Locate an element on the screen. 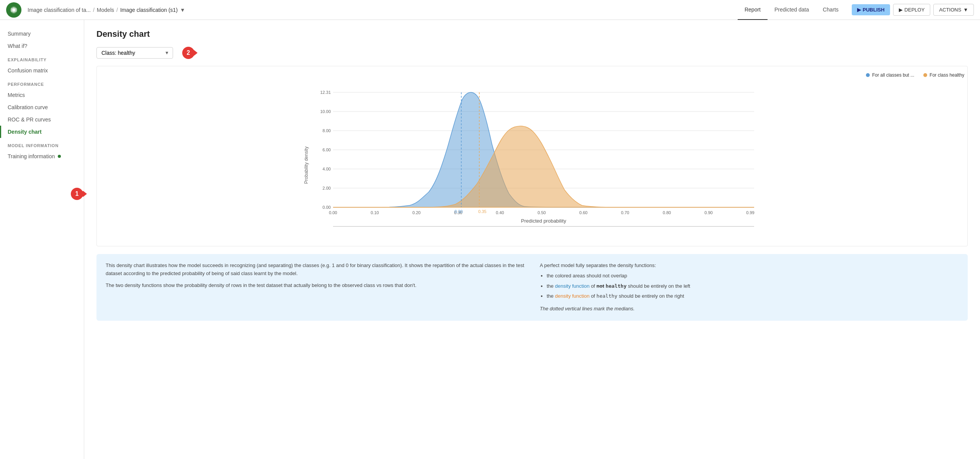  sidebar-item-confusion-matrix: Confusion matrix is located at coordinates (42, 70).